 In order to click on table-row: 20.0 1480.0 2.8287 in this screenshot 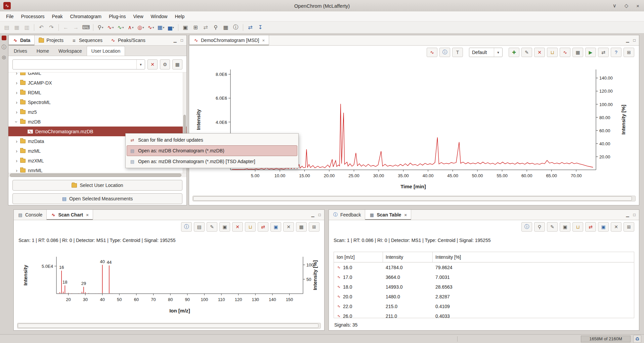, I will do `click(484, 297)`.